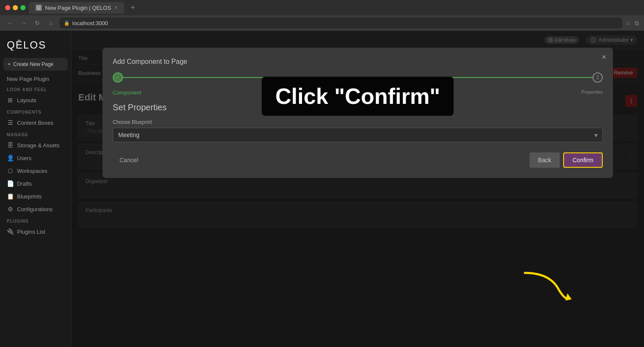 The height and width of the screenshot is (347, 644). What do you see at coordinates (358, 135) in the screenshot?
I see `blueprint-select: Meeting Event Conference Workshop` at bounding box center [358, 135].